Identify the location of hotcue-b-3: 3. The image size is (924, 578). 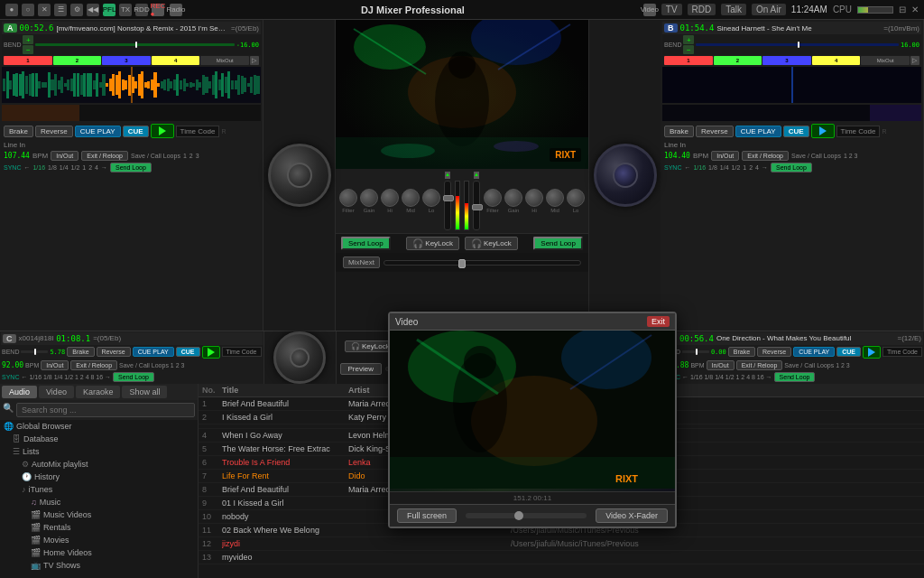
(787, 61).